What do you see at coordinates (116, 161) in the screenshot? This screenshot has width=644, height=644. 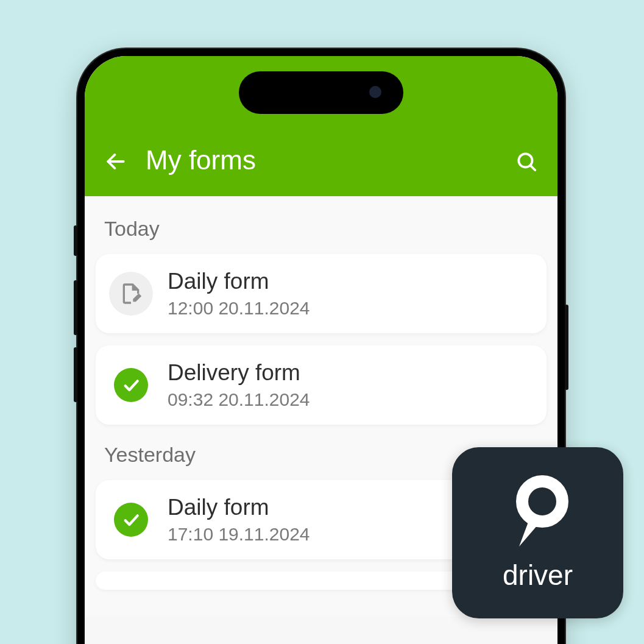 I see `back-arrow-icon` at bounding box center [116, 161].